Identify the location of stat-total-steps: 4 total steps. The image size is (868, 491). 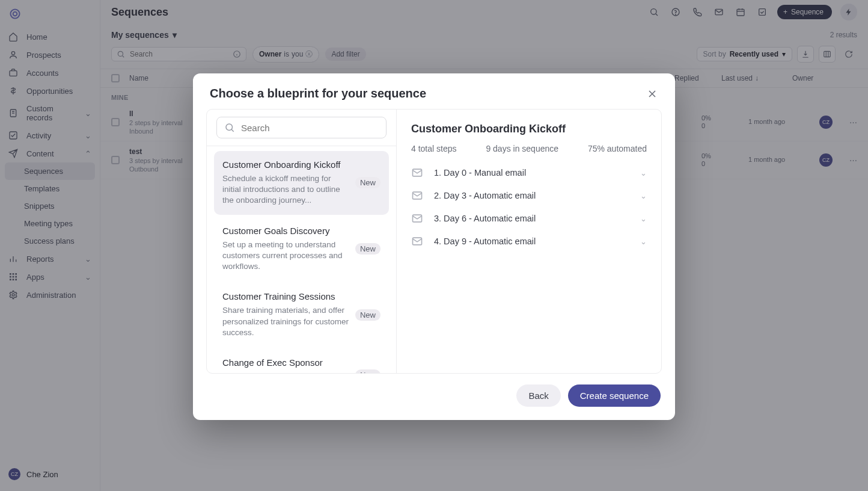
(434, 149).